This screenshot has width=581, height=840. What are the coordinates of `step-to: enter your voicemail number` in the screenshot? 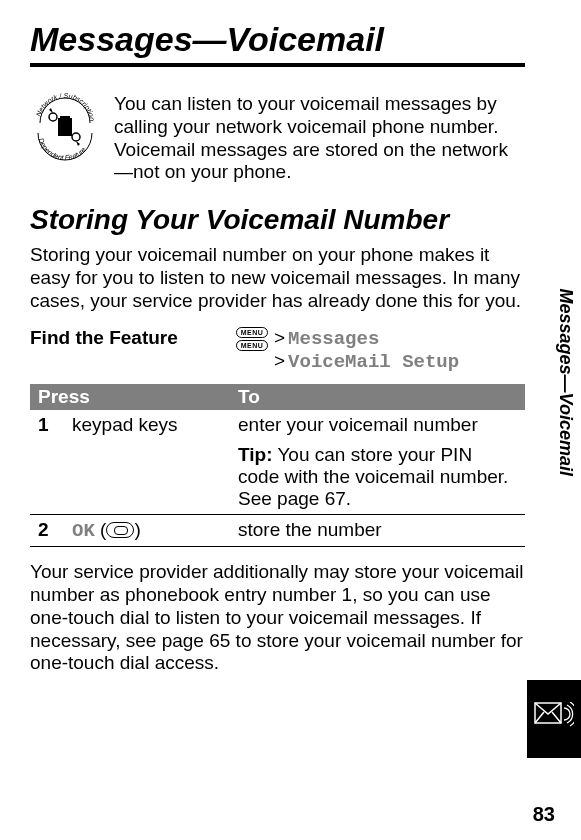 It's located at (378, 425).